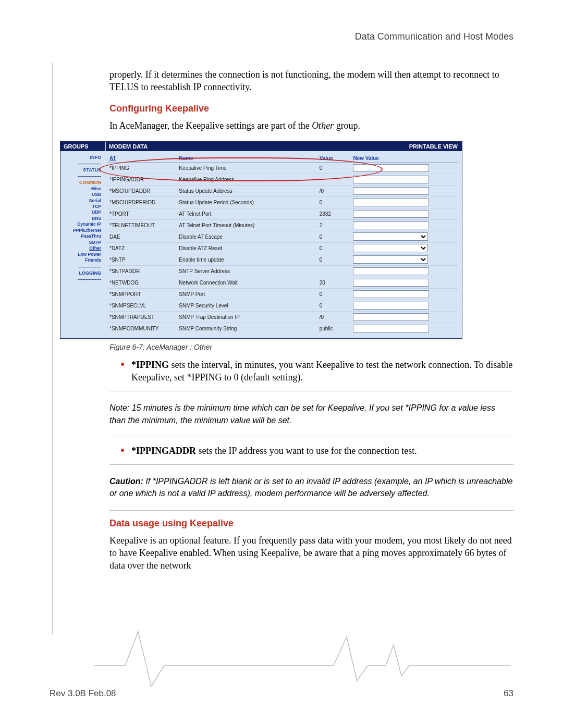  What do you see at coordinates (82, 201) in the screenshot?
I see `sidebar-item-serial: Serial` at bounding box center [82, 201].